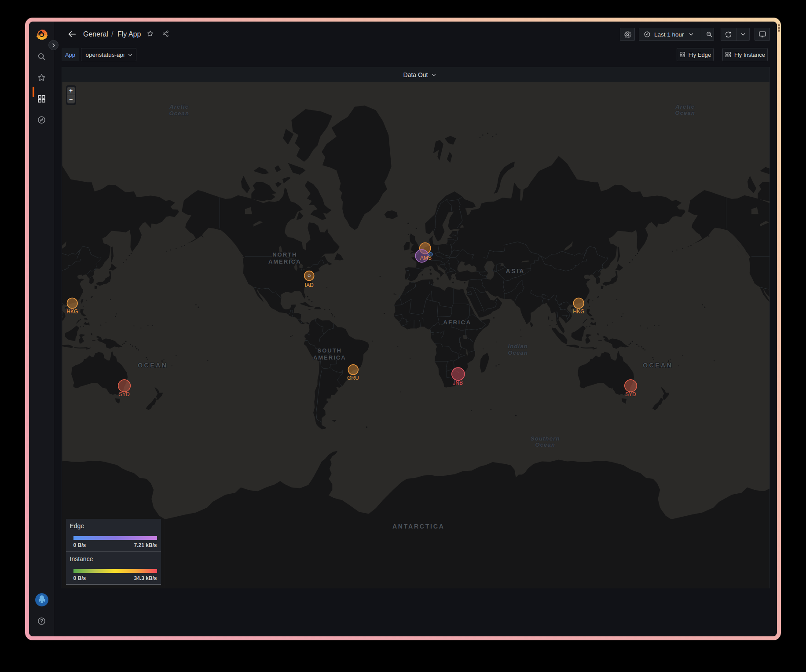 The height and width of the screenshot is (672, 806). Describe the element at coordinates (309, 285) in the screenshot. I see `svg-text: IAD` at that location.